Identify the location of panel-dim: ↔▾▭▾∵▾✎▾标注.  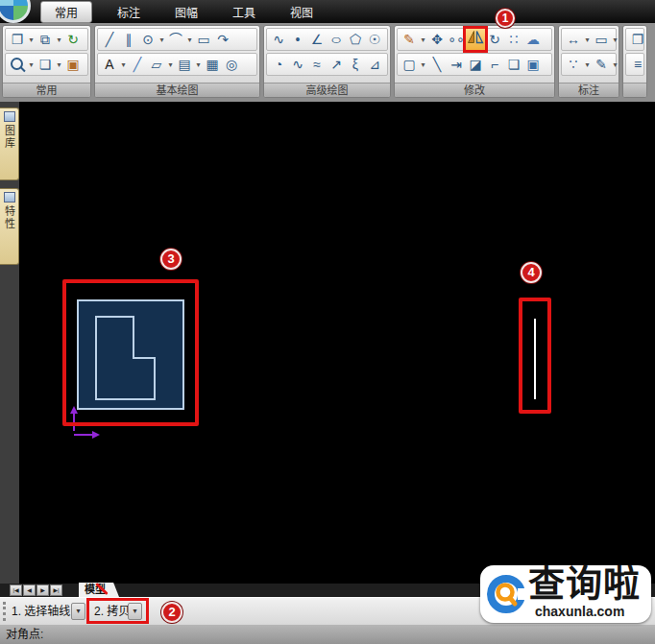
(589, 61).